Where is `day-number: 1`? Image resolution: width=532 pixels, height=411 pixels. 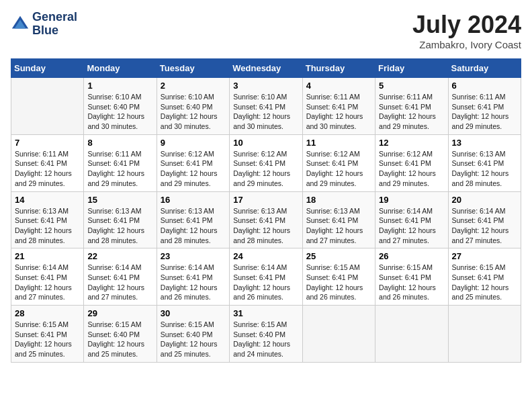
day-number: 1 is located at coordinates (120, 86).